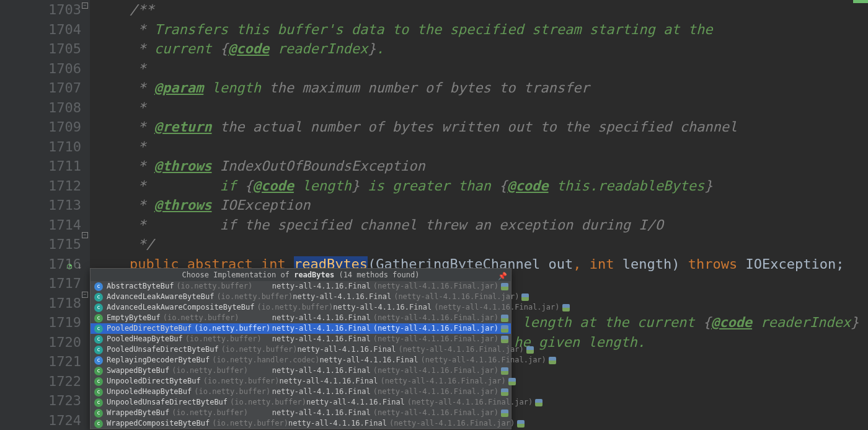 Image resolution: width=868 pixels, height=430 pixels. I want to click on implementation-item: cWrappedCompositeByteBuf(io.netty.buffer…, so click(301, 423).